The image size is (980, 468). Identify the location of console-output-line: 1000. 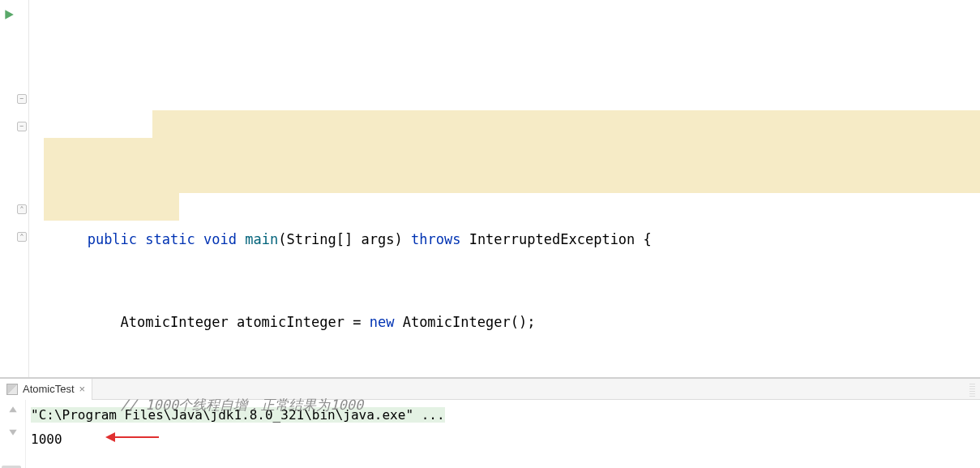
(503, 440).